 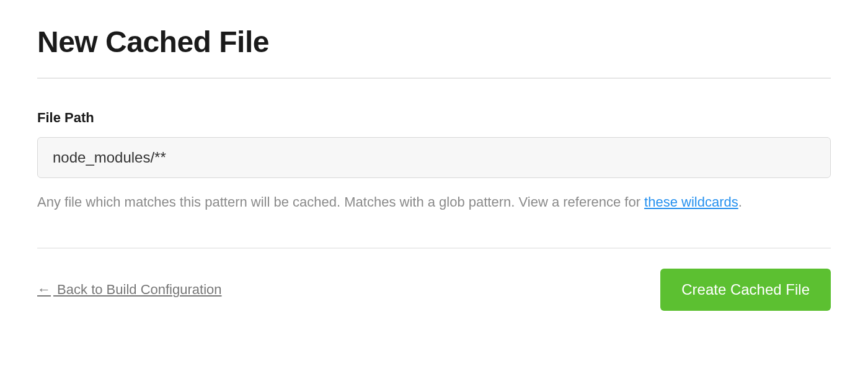 What do you see at coordinates (341, 202) in the screenshot?
I see `help-text-before: Any file which matches this pattern will…` at bounding box center [341, 202].